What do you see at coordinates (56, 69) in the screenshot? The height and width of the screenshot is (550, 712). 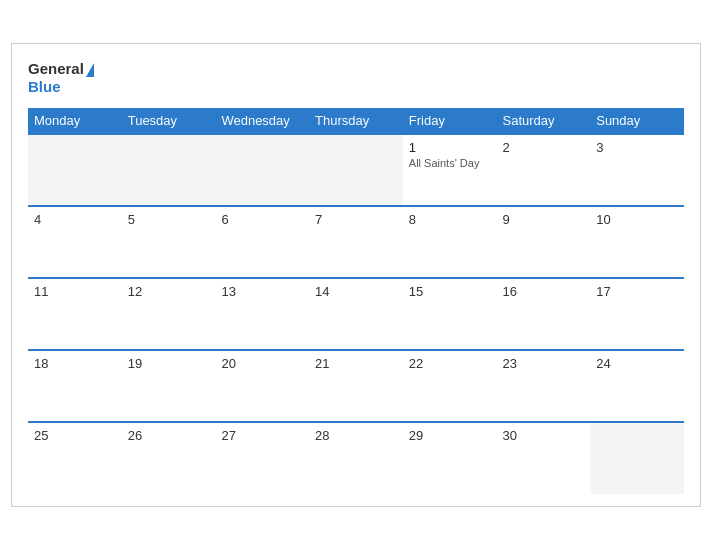 I see `logo-general-text: General` at bounding box center [56, 69].